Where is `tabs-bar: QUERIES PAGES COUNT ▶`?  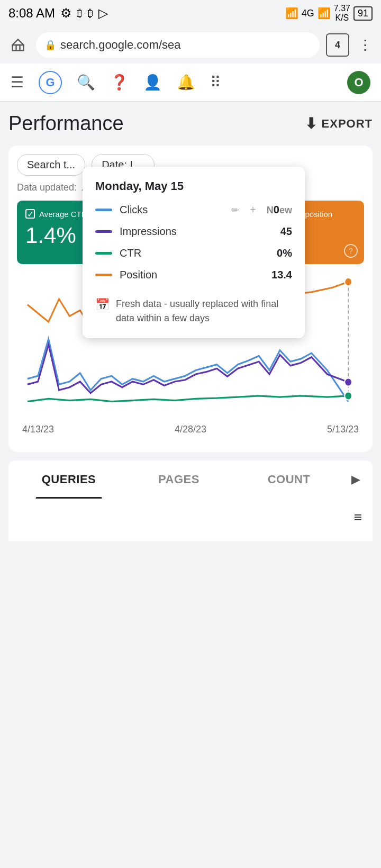
tabs-bar: QUERIES PAGES COUNT ▶ is located at coordinates (190, 480).